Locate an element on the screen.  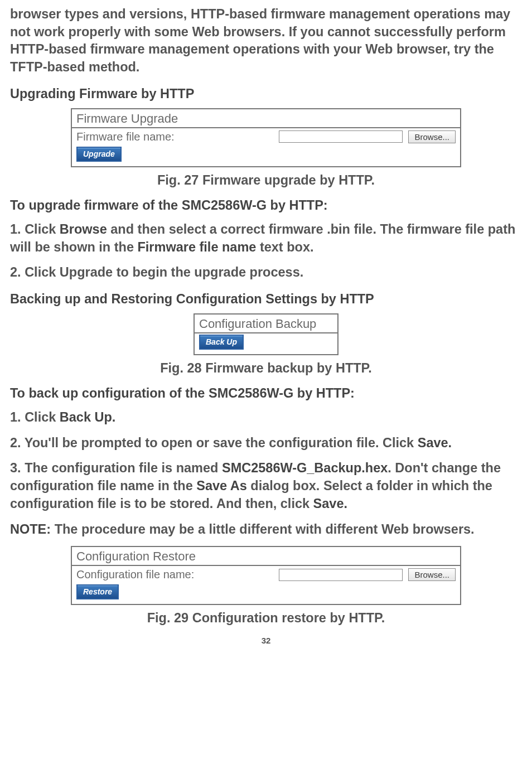
bold-saveas: Save As is located at coordinates (222, 486).